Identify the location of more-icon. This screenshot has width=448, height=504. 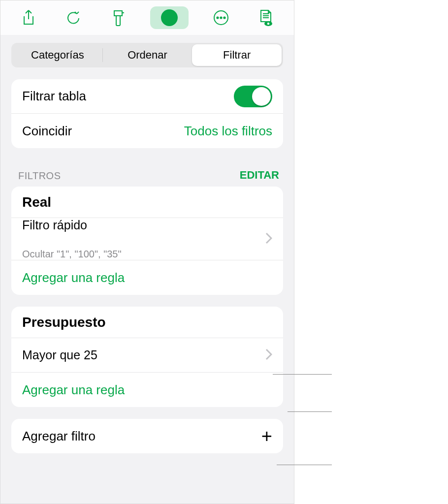
(221, 18).